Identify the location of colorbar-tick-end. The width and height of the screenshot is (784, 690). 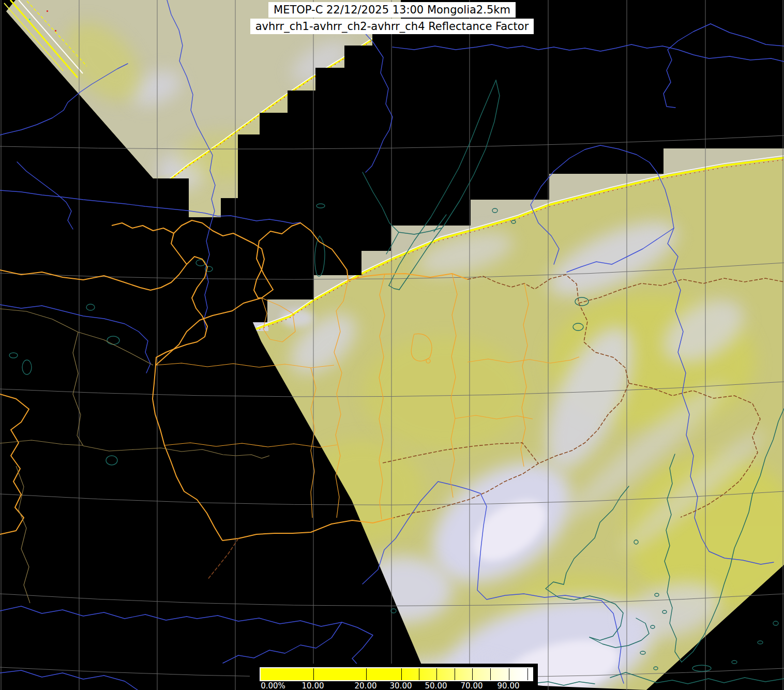
(527, 674).